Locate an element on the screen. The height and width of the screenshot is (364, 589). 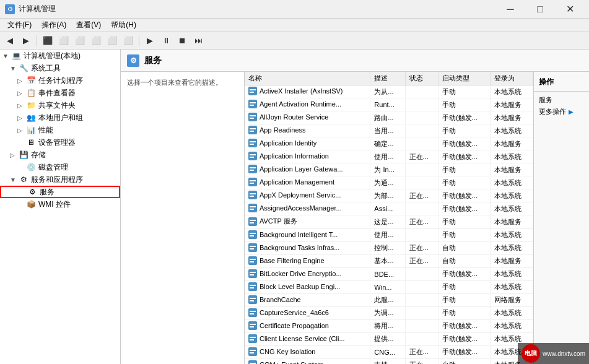
service-name-cell: AllJoyn Router Service is located at coordinates (307, 118).